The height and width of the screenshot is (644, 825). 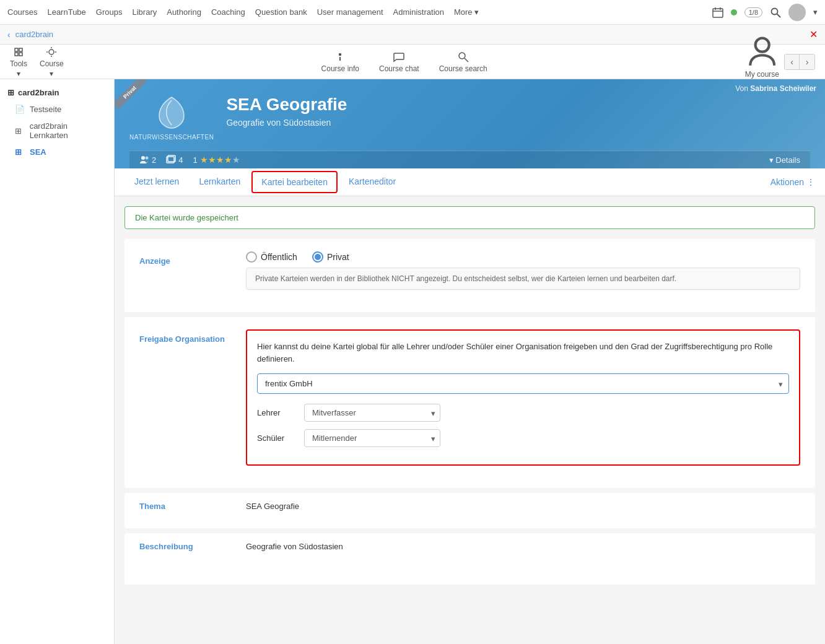 What do you see at coordinates (157, 182) in the screenshot?
I see `tab-jetzt-lernen: Jetzt lernen` at bounding box center [157, 182].